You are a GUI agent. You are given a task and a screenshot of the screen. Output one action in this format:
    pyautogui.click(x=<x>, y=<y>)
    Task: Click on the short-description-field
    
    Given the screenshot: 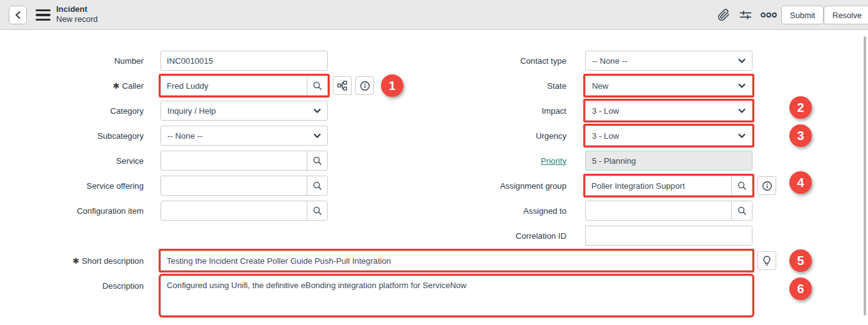 What is the action you would take?
    pyautogui.click(x=456, y=261)
    